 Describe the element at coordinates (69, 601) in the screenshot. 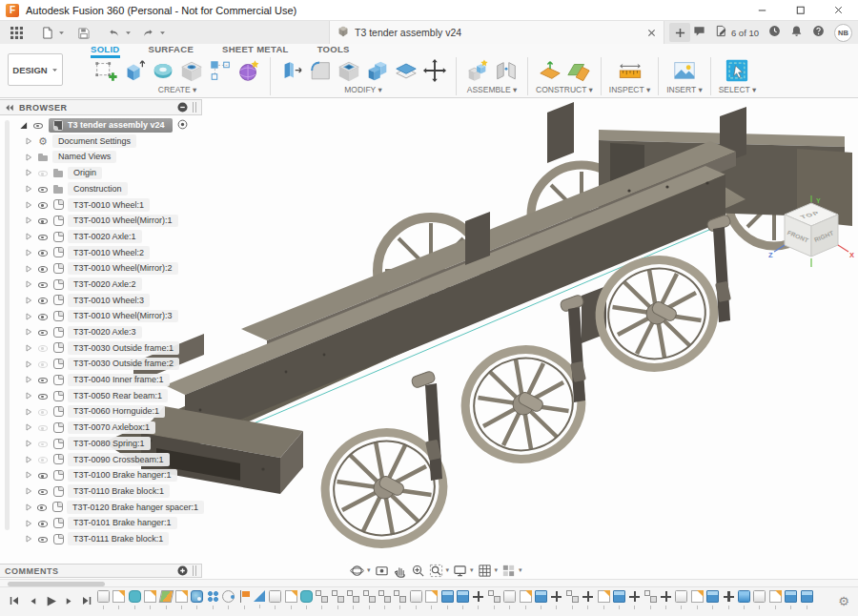

I see `step-forward-button` at that location.